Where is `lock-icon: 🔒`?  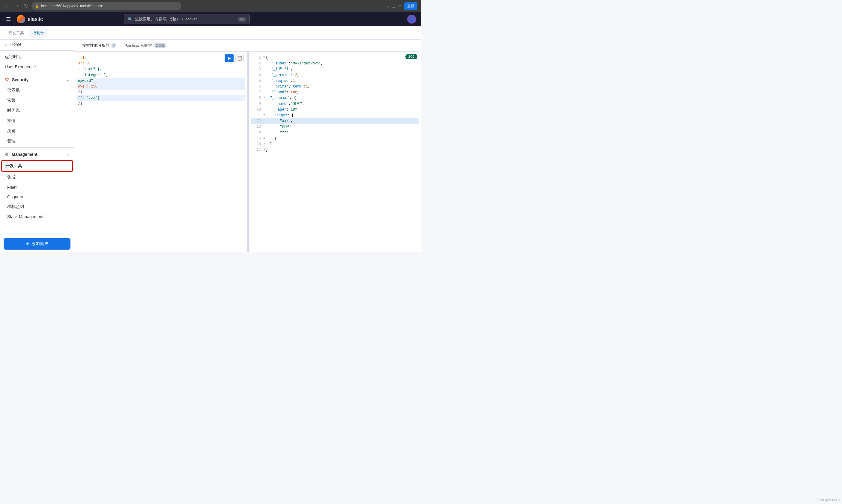 lock-icon: 🔒 is located at coordinates (37, 6).